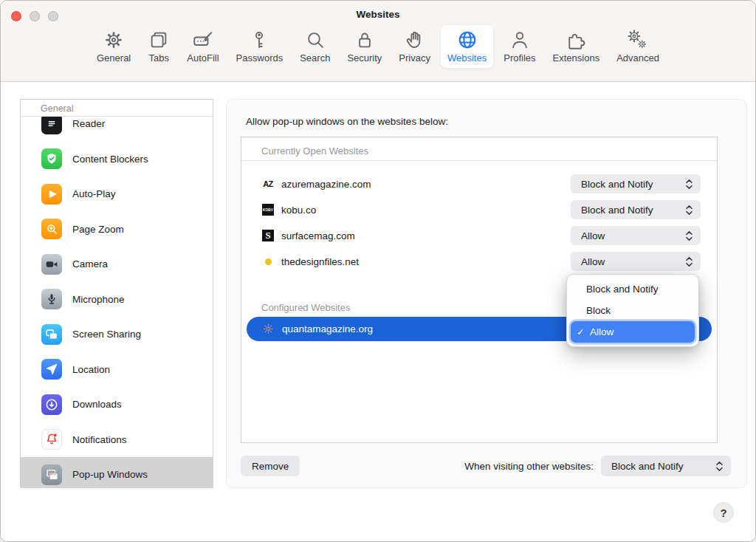  I want to click on sidebar-item-label: Reader, so click(89, 124).